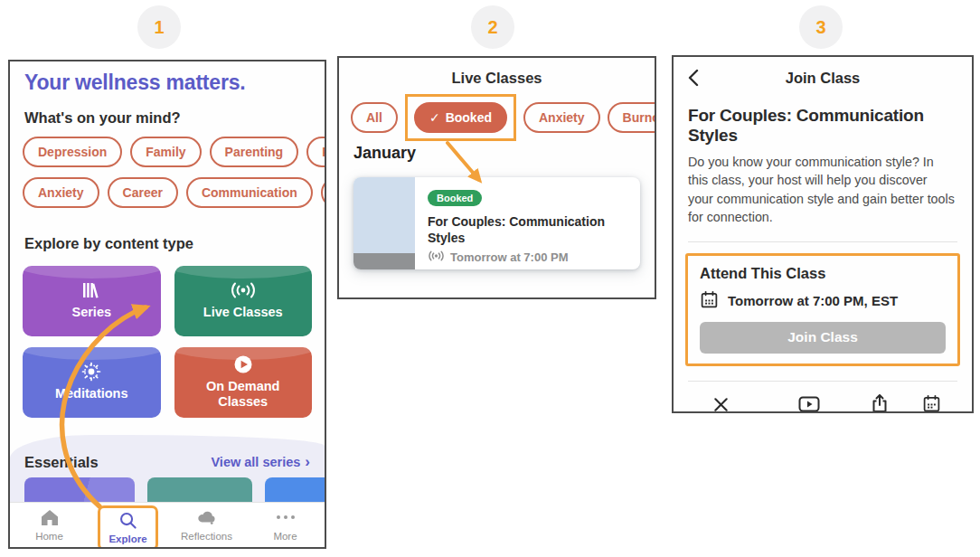  Describe the element at coordinates (524, 230) in the screenshot. I see `class-card-title: For Couples: Communication Styles` at that location.